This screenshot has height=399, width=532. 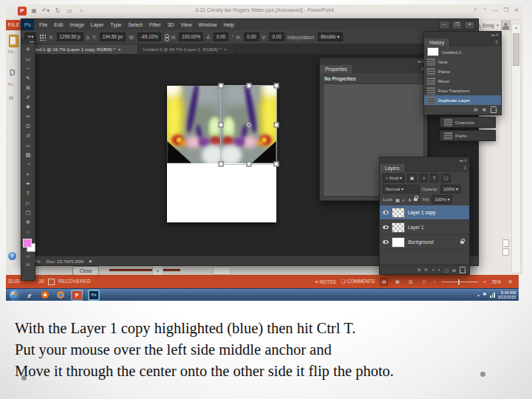 I want to click on scrollbar-thumb, so click(x=516, y=50).